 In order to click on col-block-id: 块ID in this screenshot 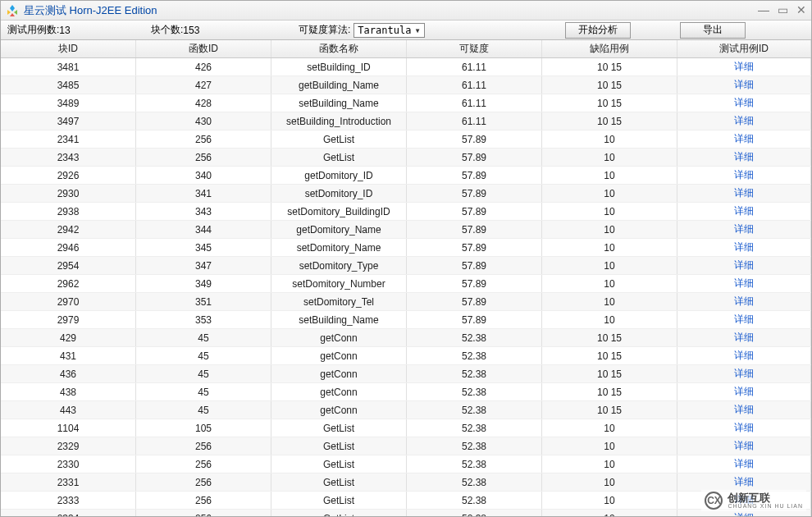, I will do `click(69, 49)`.